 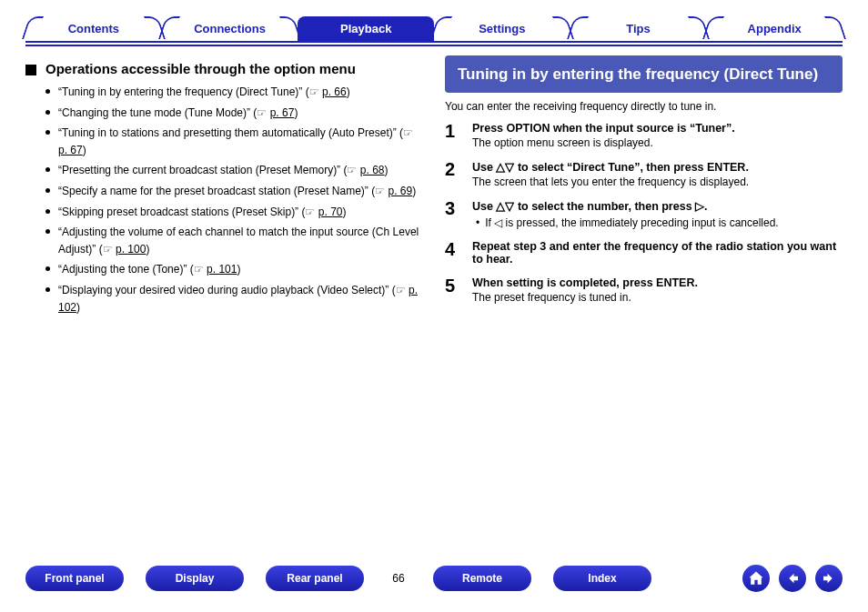 What do you see at coordinates (657, 135) in the screenshot?
I see `step-body: Press OPTION when the input source is “T…` at bounding box center [657, 135].